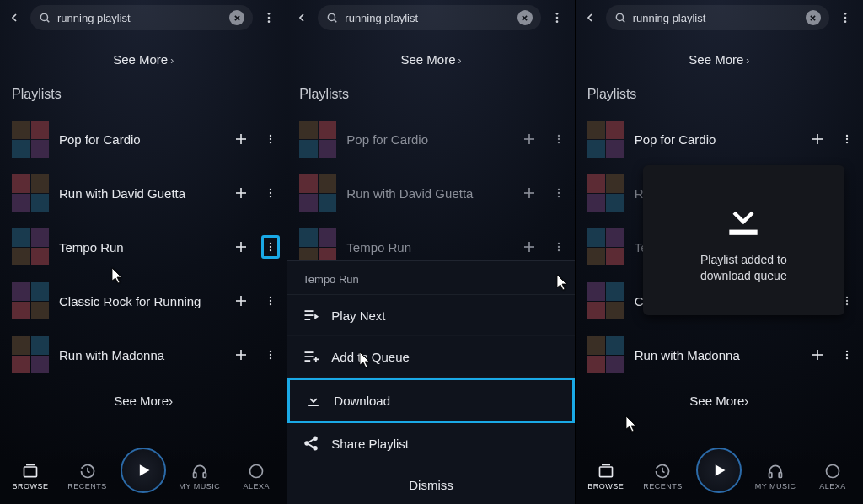  I want to click on action-sheet-label: Download, so click(362, 401).